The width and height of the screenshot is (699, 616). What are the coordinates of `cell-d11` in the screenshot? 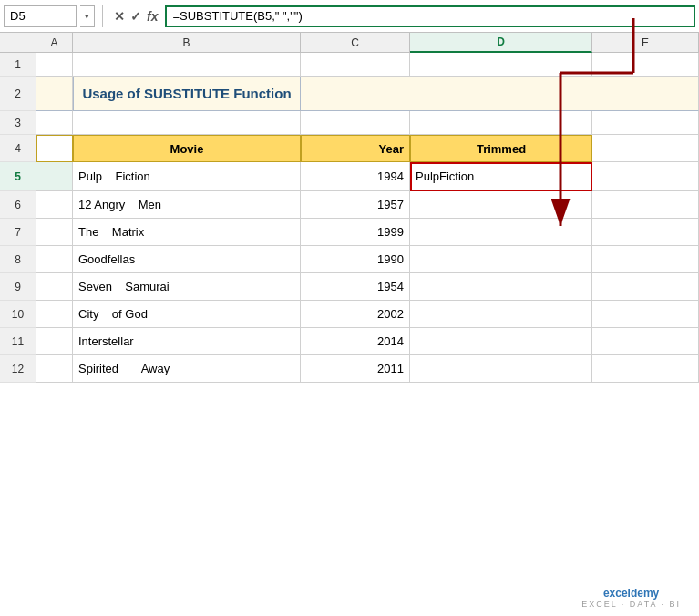 It's located at (501, 342).